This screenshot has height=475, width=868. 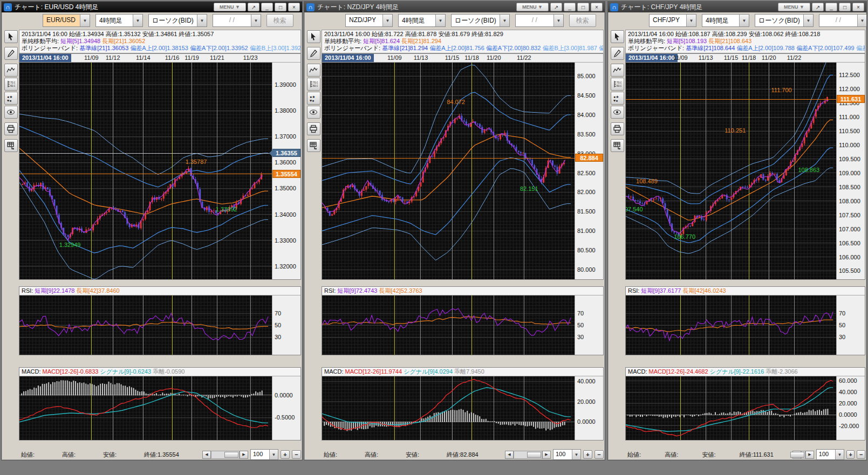 What do you see at coordinates (617, 245) in the screenshot?
I see `tool-rail: 70.060.0 ●★♥●` at bounding box center [617, 245].